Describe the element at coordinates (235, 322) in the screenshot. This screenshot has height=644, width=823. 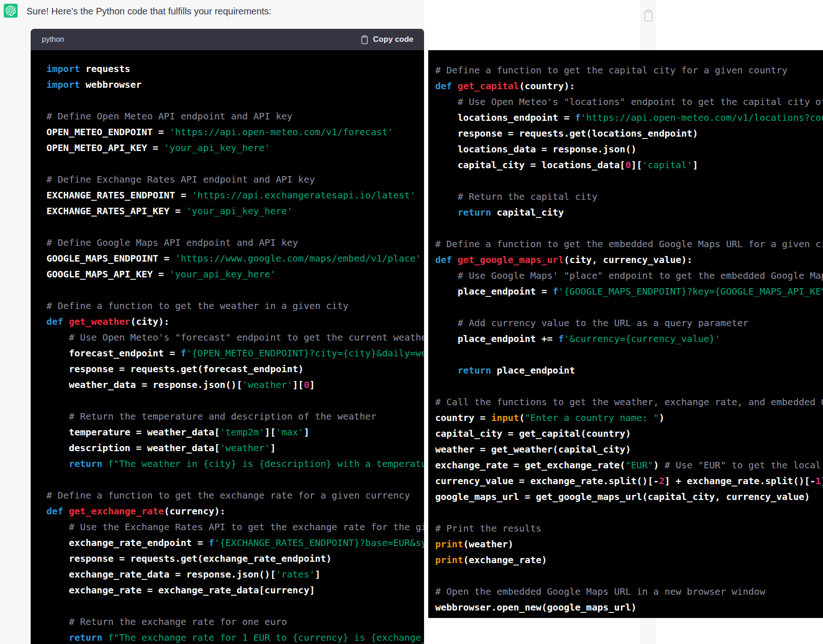
I see `code-line: def get_weather(city):` at that location.